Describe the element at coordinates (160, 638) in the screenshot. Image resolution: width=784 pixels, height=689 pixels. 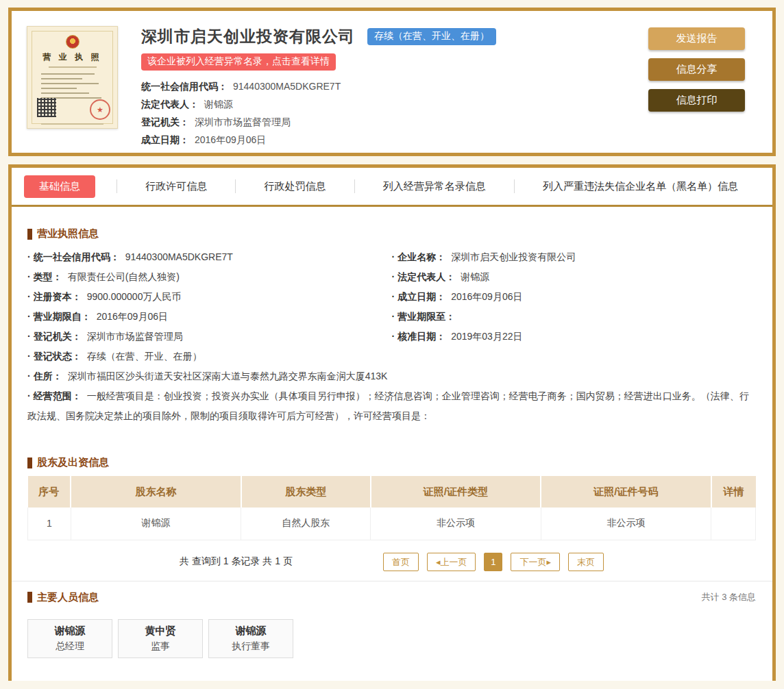
I see `person-card: 黄中贤 监事` at that location.